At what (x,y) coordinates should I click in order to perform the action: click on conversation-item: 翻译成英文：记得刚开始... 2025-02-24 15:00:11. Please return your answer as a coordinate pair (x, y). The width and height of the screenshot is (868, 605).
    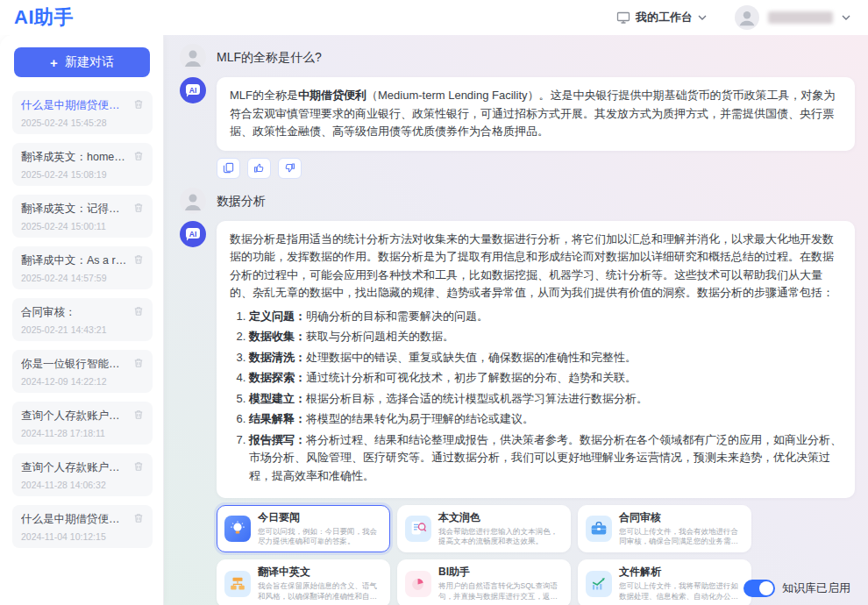
    Looking at the image, I should click on (82, 216).